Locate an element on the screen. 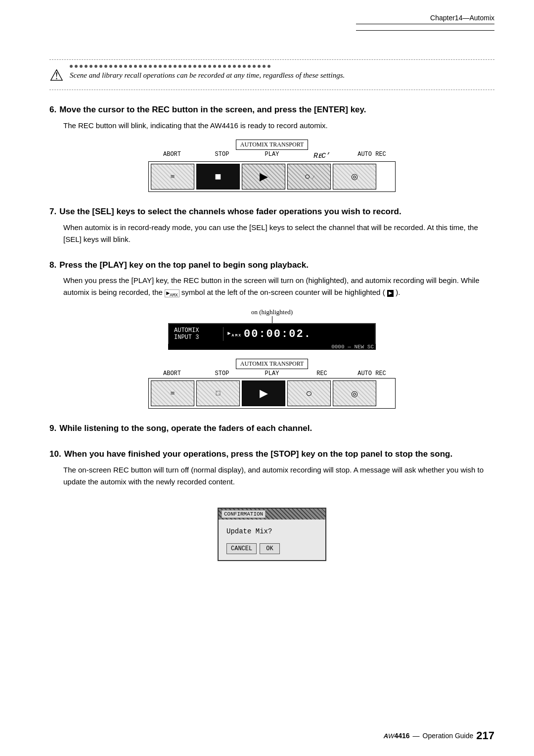  step-10-heading: 10.When you have finished your operation… is located at coordinates (272, 454).